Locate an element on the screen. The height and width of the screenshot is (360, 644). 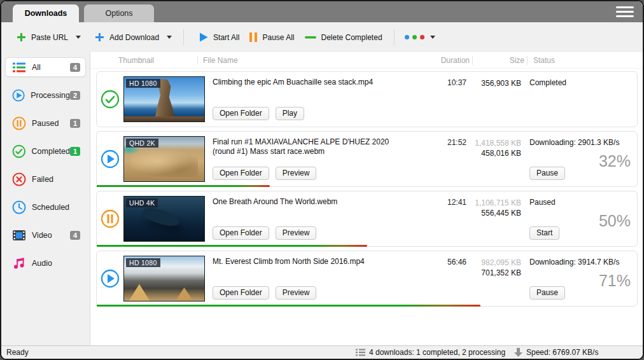
file-name: Final run #1 MAXIAVALANCHE ALPE D'HUEZ 2… is located at coordinates (302, 147).